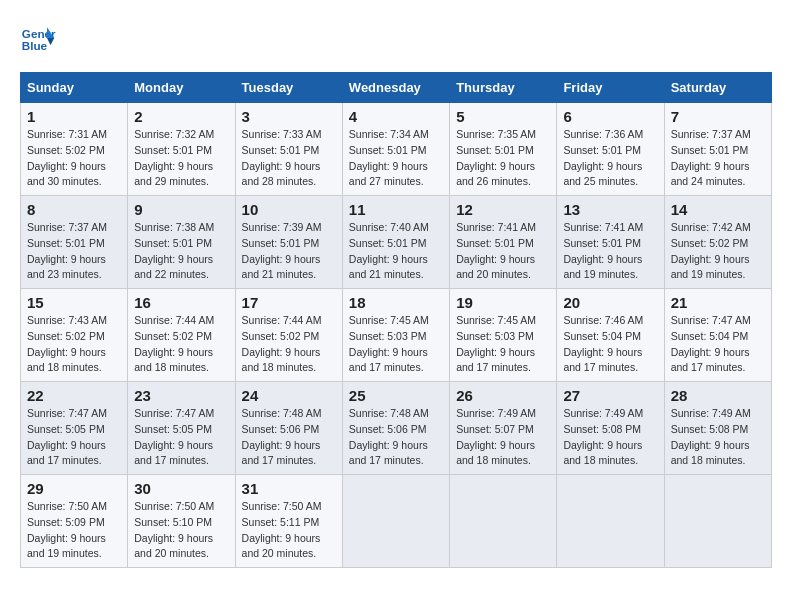 This screenshot has width=792, height=612. What do you see at coordinates (396, 242) in the screenshot?
I see `calendar-cell: 11 Sunrise: 7:40 AMSunset: 5:01 PMDaylig…` at bounding box center [396, 242].